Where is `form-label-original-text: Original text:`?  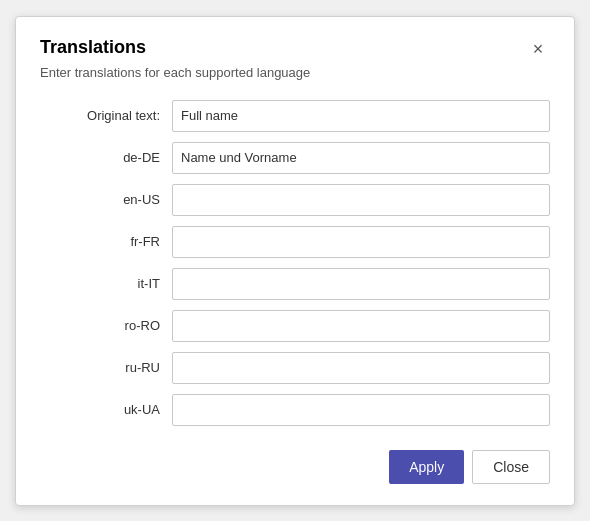 form-label-original-text: Original text: is located at coordinates (100, 116).